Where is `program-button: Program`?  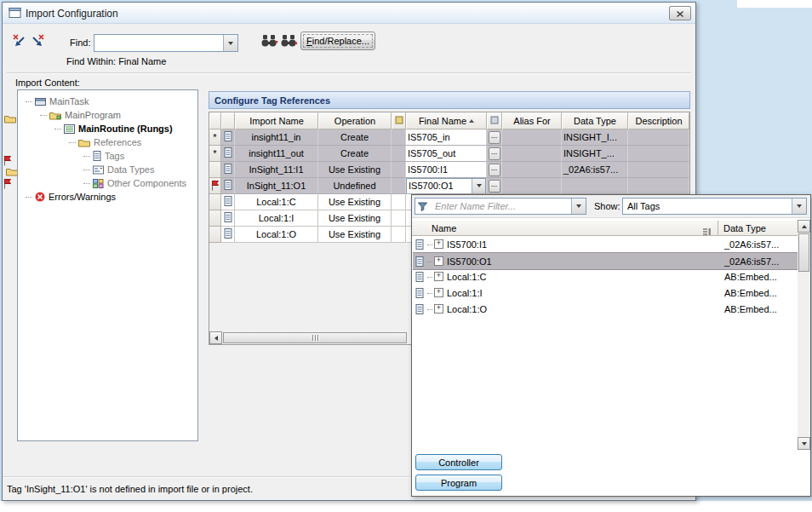 program-button: Program is located at coordinates (459, 482).